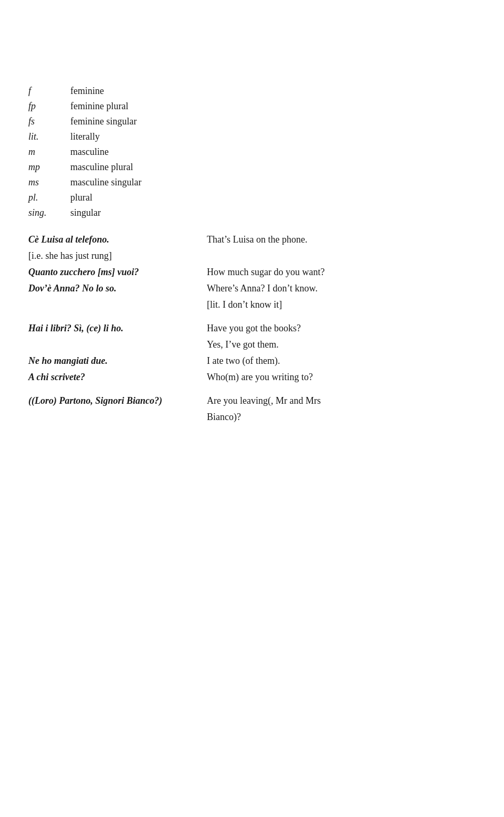  What do you see at coordinates (252, 272) in the screenshot?
I see `example-row: Quanto zucchero [ms] vuoi?How much sugar…` at bounding box center [252, 272].